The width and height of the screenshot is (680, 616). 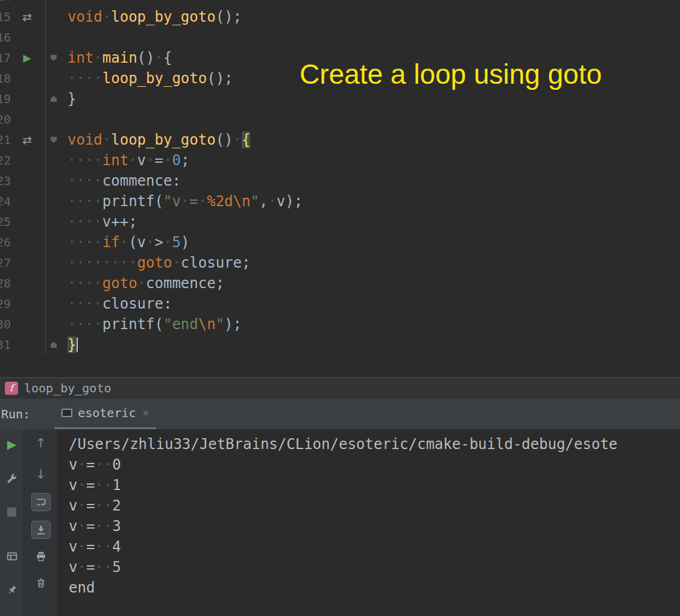 What do you see at coordinates (41, 583) in the screenshot?
I see `clear-console-button` at bounding box center [41, 583].